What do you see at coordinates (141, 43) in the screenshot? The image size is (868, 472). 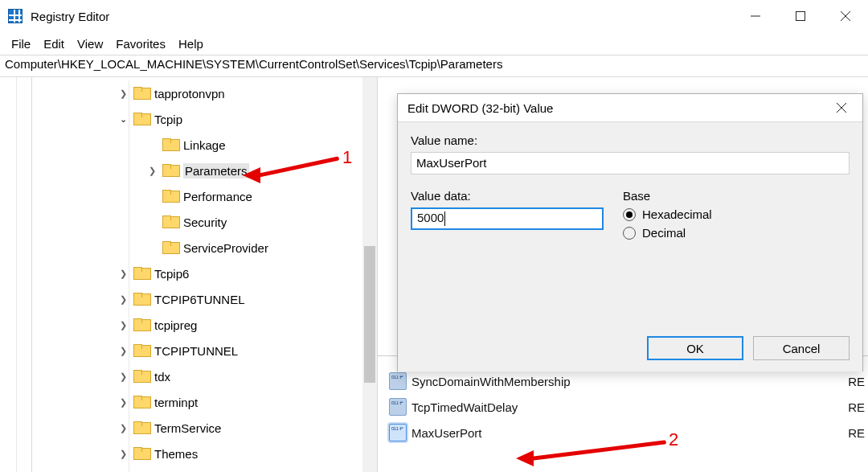 I see `menu-favorites: Favorites` at bounding box center [141, 43].